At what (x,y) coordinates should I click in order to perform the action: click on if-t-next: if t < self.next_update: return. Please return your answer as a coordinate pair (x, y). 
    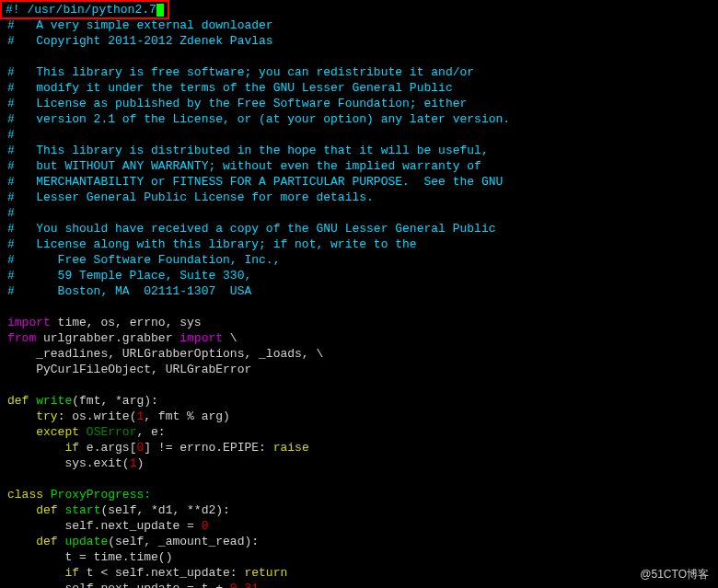
    Looking at the image, I should click on (359, 572).